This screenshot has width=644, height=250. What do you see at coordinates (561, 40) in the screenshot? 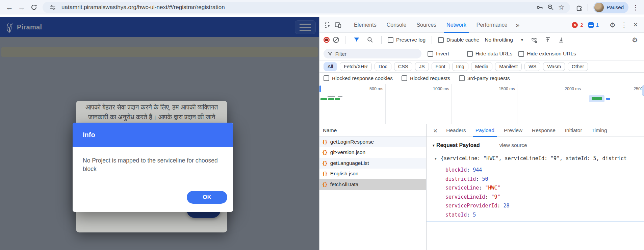
I see `export-har-icon` at bounding box center [561, 40].